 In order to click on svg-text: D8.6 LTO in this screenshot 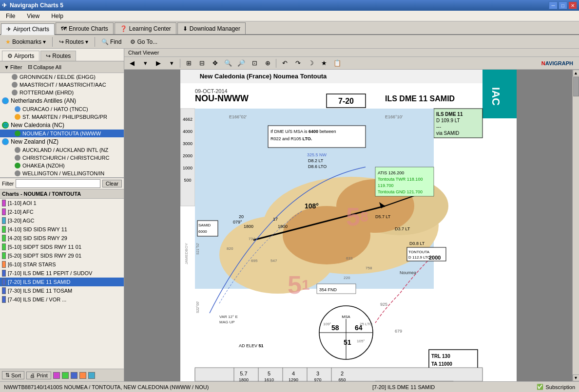, I will do `click(317, 167)`.